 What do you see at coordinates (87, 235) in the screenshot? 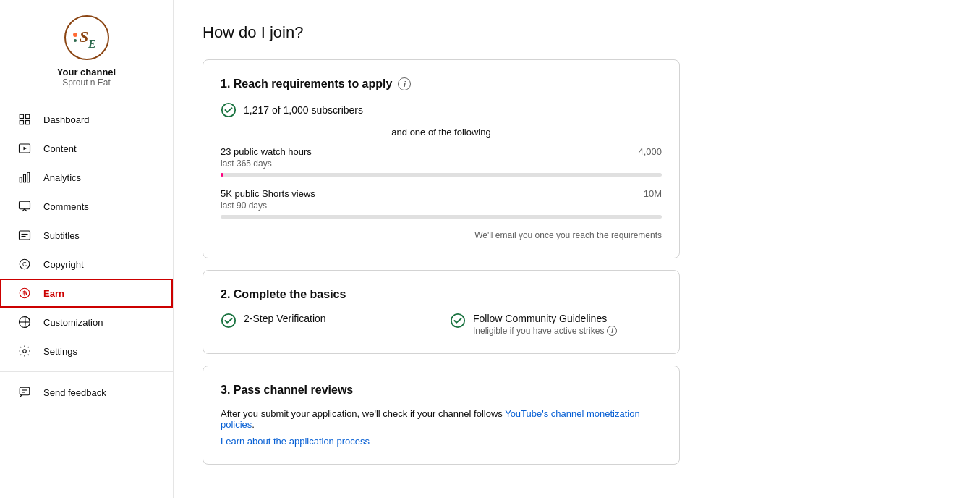
I see `sidebar-item-subtitles: Subtitles` at bounding box center [87, 235].